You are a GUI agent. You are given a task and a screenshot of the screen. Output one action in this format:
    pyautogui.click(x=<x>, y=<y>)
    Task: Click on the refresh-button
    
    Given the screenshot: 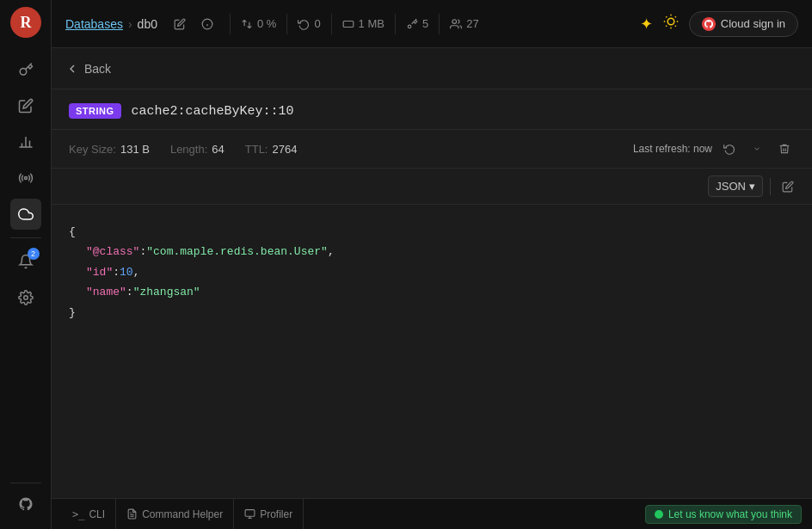 What is the action you would take?
    pyautogui.click(x=729, y=149)
    